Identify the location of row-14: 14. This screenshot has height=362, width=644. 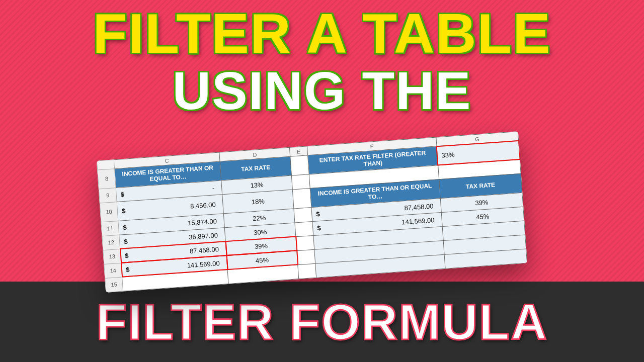
(113, 270).